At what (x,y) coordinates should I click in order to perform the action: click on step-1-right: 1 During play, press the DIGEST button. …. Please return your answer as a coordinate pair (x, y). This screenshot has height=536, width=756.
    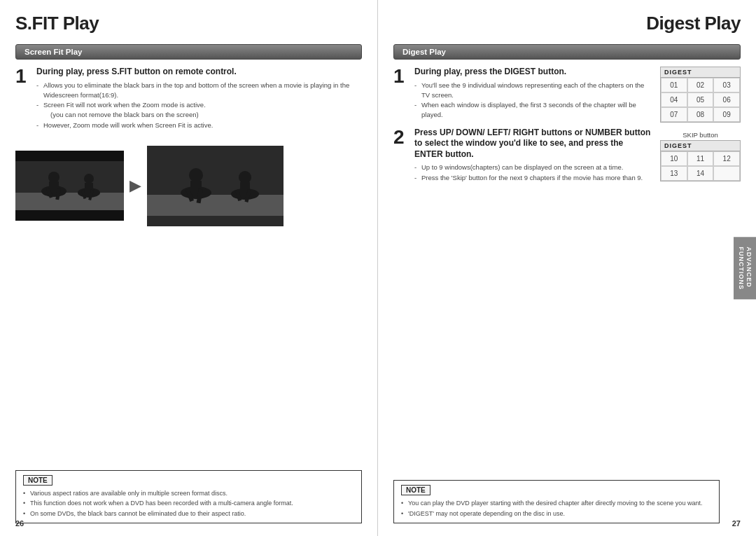
    Looking at the image, I should click on (524, 94).